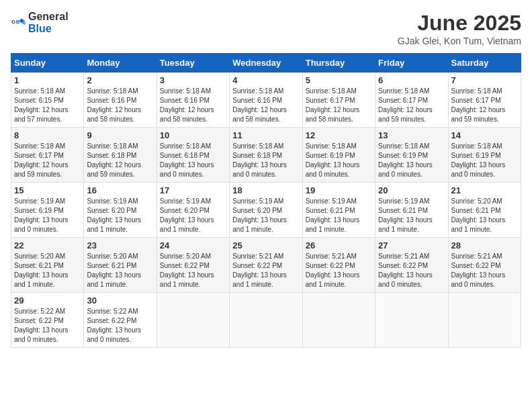 The image size is (532, 411). Describe the element at coordinates (339, 81) in the screenshot. I see `day-number: 5` at that location.